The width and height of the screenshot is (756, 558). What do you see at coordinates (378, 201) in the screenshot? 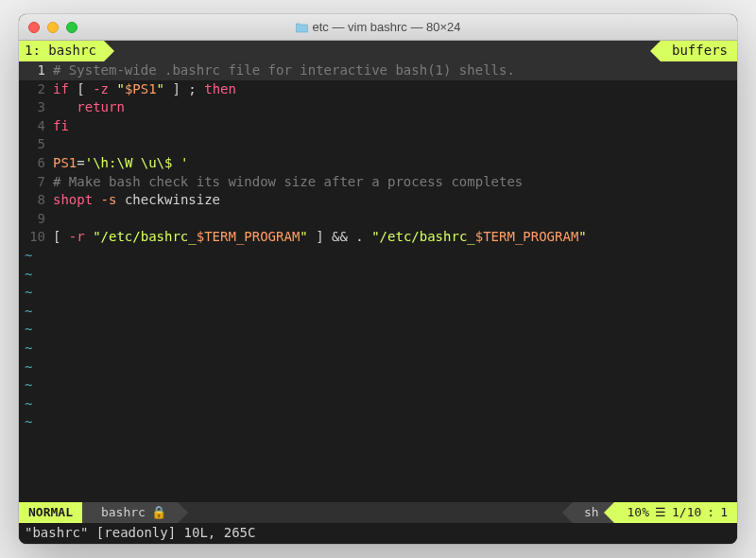
I see `code-line: 8shopt -s checkwinsize` at bounding box center [378, 201].